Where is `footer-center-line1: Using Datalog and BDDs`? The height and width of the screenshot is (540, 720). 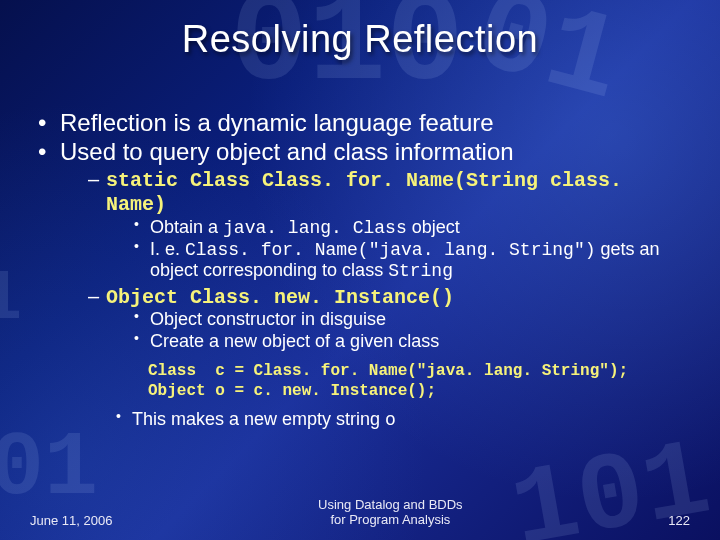 footer-center-line1: Using Datalog and BDDs is located at coordinates (390, 505).